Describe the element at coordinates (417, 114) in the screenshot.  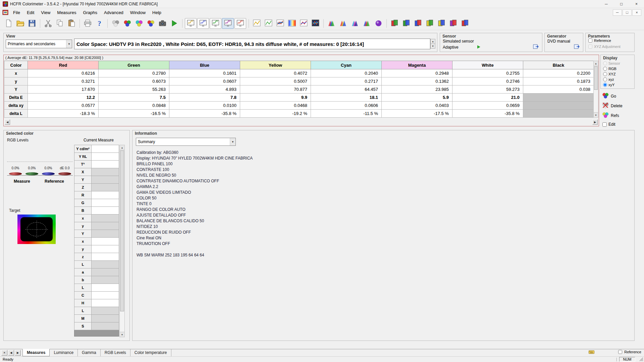
I see `measure-cell: -17.5 %` at that location.